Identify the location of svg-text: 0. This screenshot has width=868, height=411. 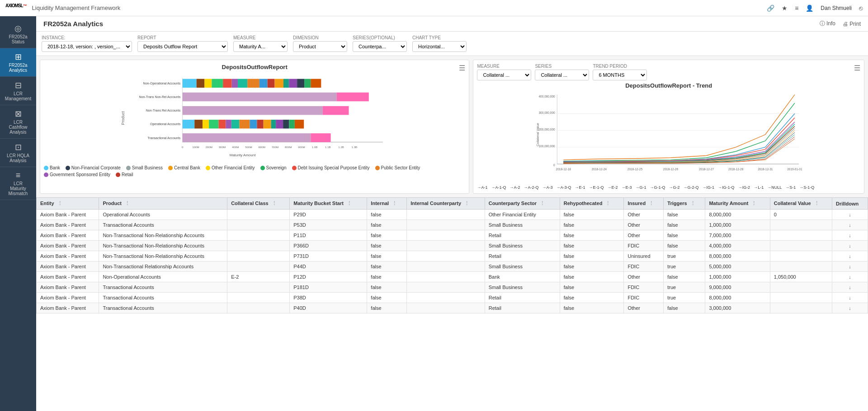
(183, 147).